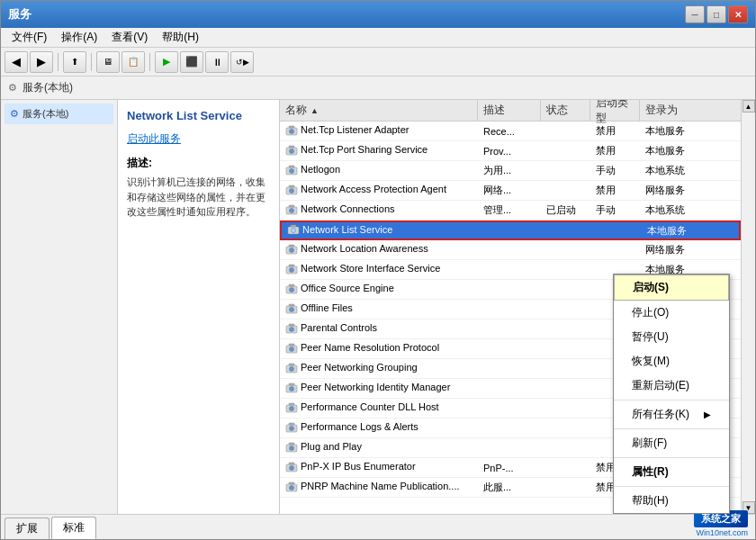  Describe the element at coordinates (510, 151) in the screenshot. I see `table-row: Net.Tcp Port Sharing Service Prov... 禁用 …` at that location.